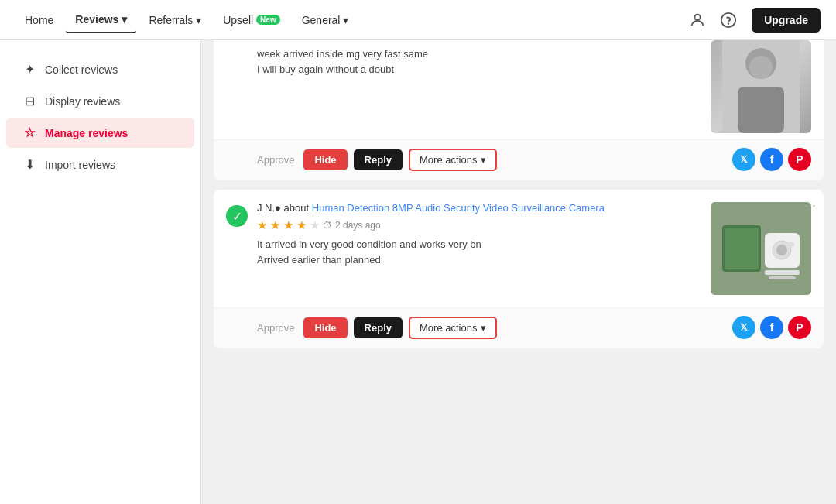 The height and width of the screenshot is (504, 836). Describe the element at coordinates (697, 20) in the screenshot. I see `user-icon` at that location.